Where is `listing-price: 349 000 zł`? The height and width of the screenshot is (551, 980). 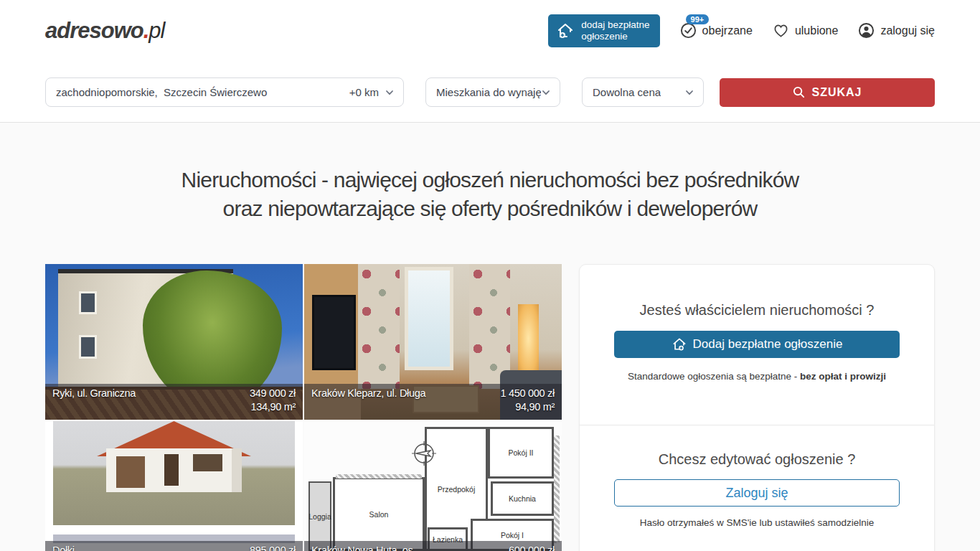
listing-price: 349 000 zł is located at coordinates (273, 393).